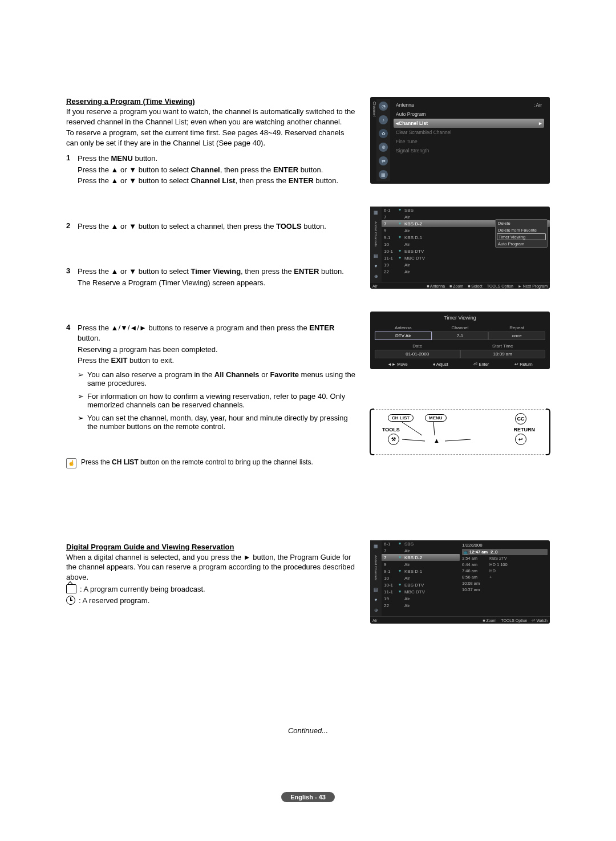 This screenshot has width=616, height=841. I want to click on footer-hint: ⏎ Enter, so click(481, 364).